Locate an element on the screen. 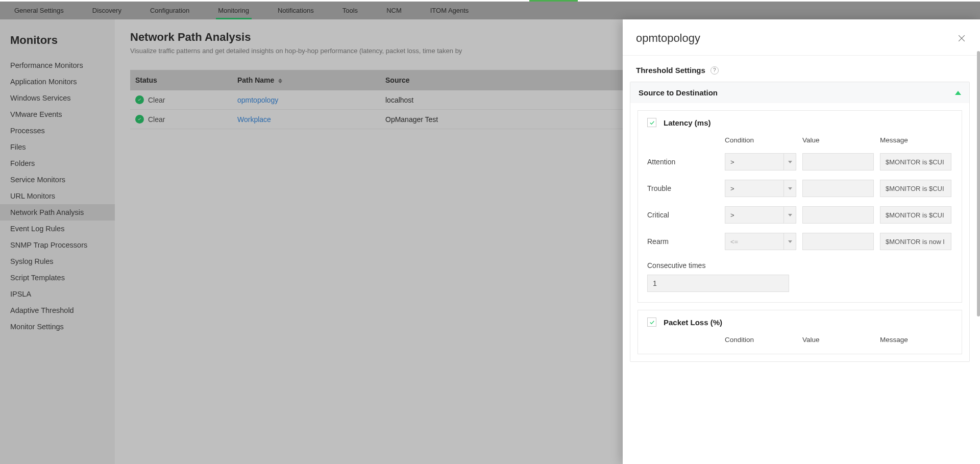  sidebar-item-processes: Processes is located at coordinates (57, 131).